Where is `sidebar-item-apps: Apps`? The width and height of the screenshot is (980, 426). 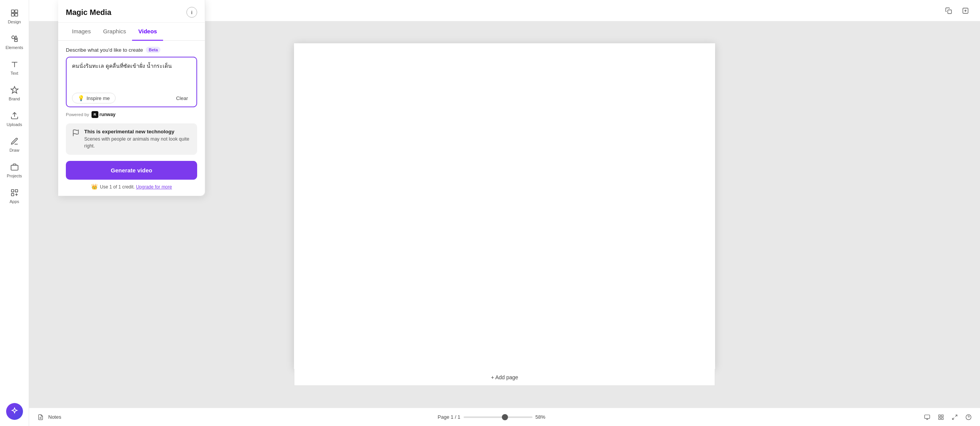
sidebar-item-apps: Apps is located at coordinates (15, 195).